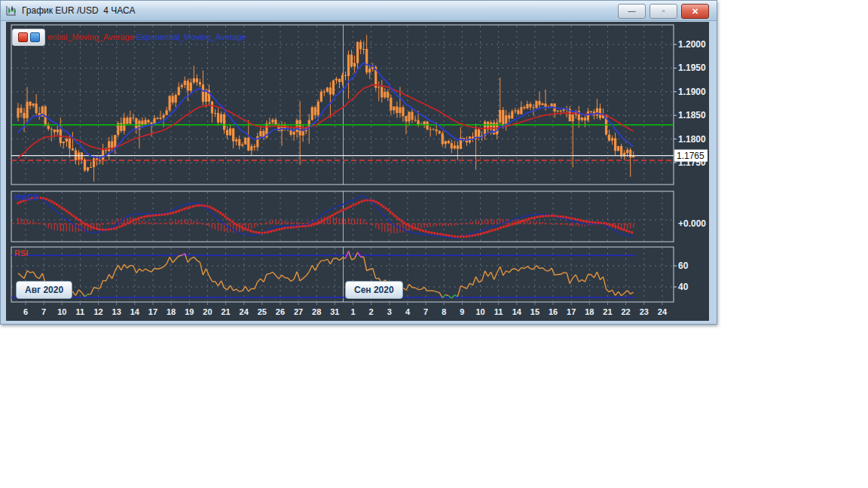 The height and width of the screenshot is (488, 868). What do you see at coordinates (553, 312) in the screenshot?
I see `day-label: 16` at bounding box center [553, 312].